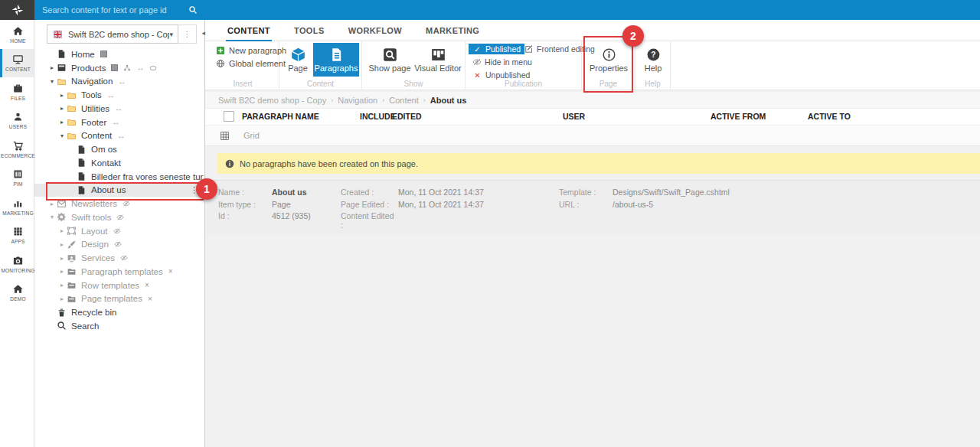 The image size is (980, 447). I want to click on tree-item-footer: ▸Footer↔, so click(119, 122).